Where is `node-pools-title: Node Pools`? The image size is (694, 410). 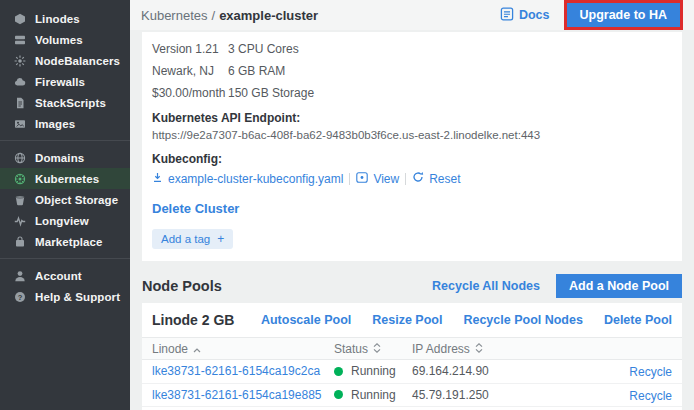 node-pools-title: Node Pools is located at coordinates (182, 286).